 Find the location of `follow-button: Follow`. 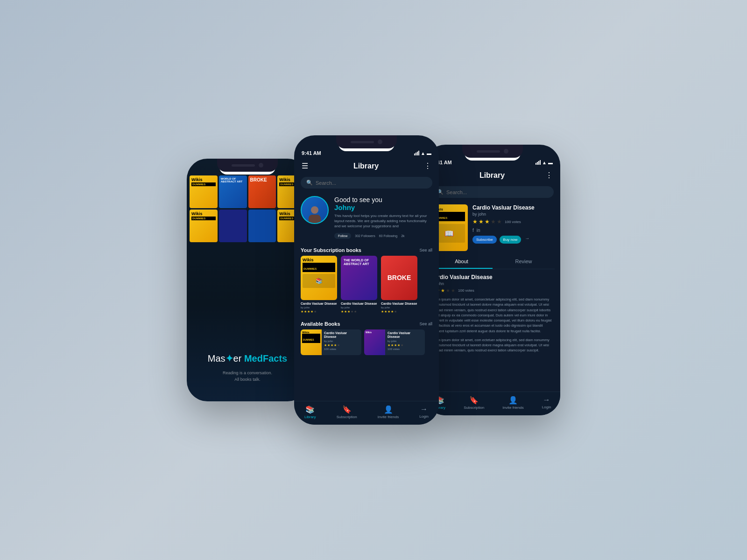

follow-button: Follow is located at coordinates (343, 236).